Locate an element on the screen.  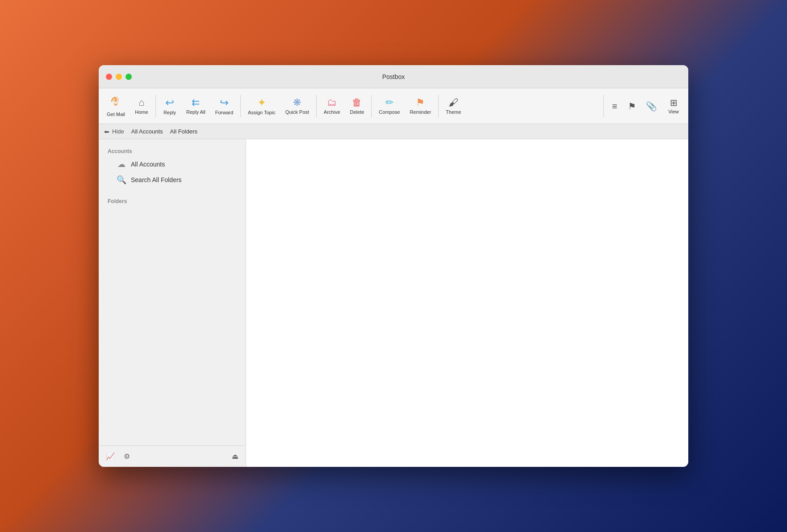
all-accounts-label: All Accounts is located at coordinates (148, 164).